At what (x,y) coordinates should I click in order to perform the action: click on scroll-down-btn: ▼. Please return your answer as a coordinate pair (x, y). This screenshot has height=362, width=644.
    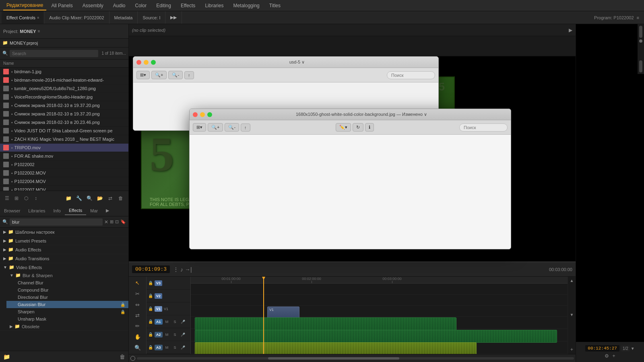
    Looking at the image, I should click on (572, 315).